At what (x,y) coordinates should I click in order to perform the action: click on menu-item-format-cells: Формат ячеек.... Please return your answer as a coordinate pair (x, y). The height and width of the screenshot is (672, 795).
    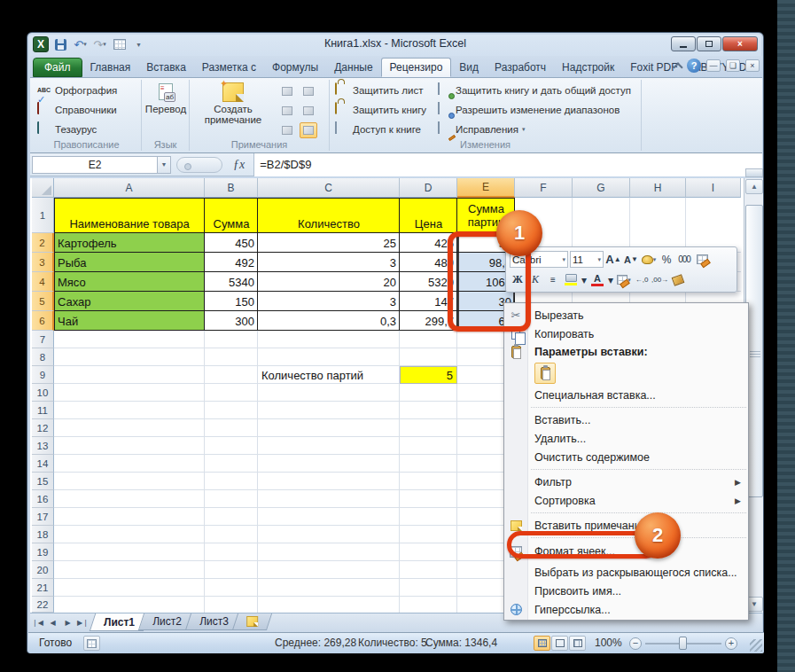
    Looking at the image, I should click on (626, 551).